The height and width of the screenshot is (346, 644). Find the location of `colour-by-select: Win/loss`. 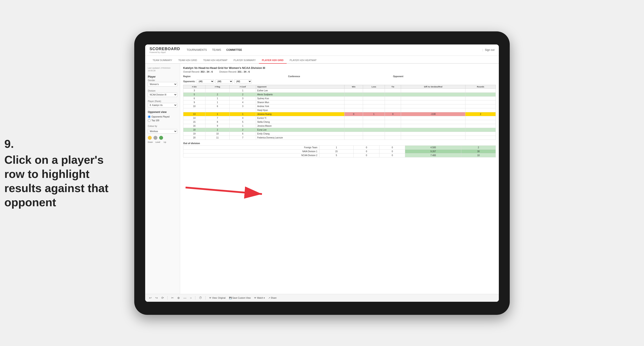

colour-by-select: Win/loss is located at coordinates (162, 131).